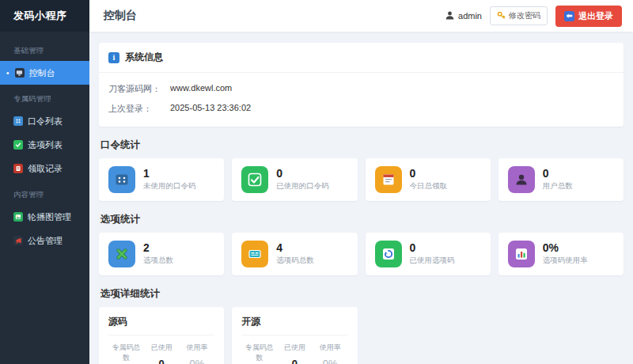 The image size is (633, 364). What do you see at coordinates (44, 73) in the screenshot?
I see `sidebar-item-console: • 控制台` at bounding box center [44, 73].